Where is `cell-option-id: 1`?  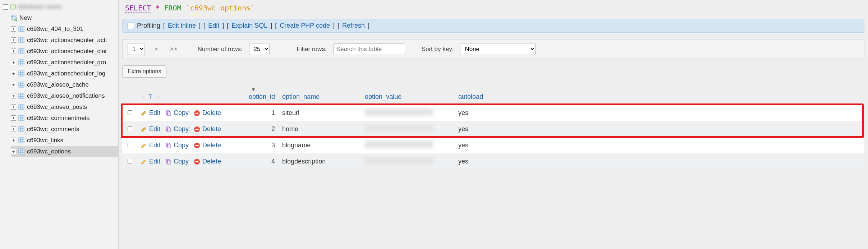
cell-option-id: 1 is located at coordinates (262, 113).